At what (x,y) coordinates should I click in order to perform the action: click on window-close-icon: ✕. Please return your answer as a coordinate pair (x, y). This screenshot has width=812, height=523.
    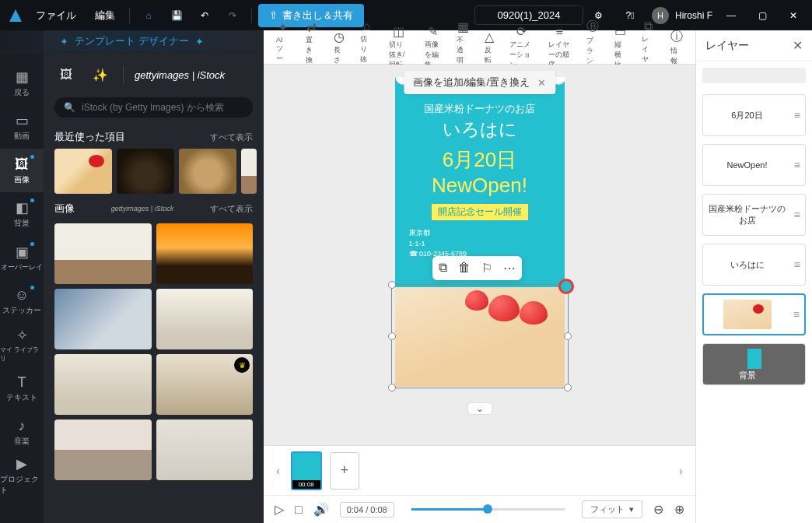
    Looking at the image, I should click on (793, 16).